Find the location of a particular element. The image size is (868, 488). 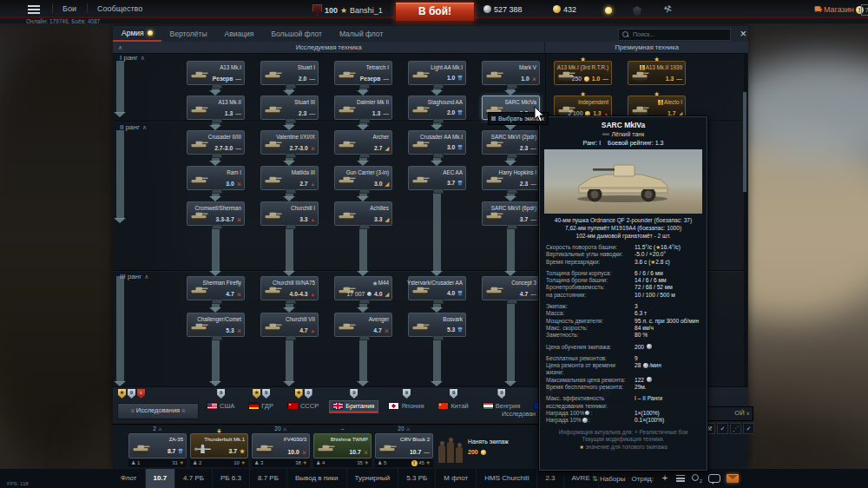

vehicle-cell-matilda-iii: Matilda III2.7 ▲ is located at coordinates (290, 178).